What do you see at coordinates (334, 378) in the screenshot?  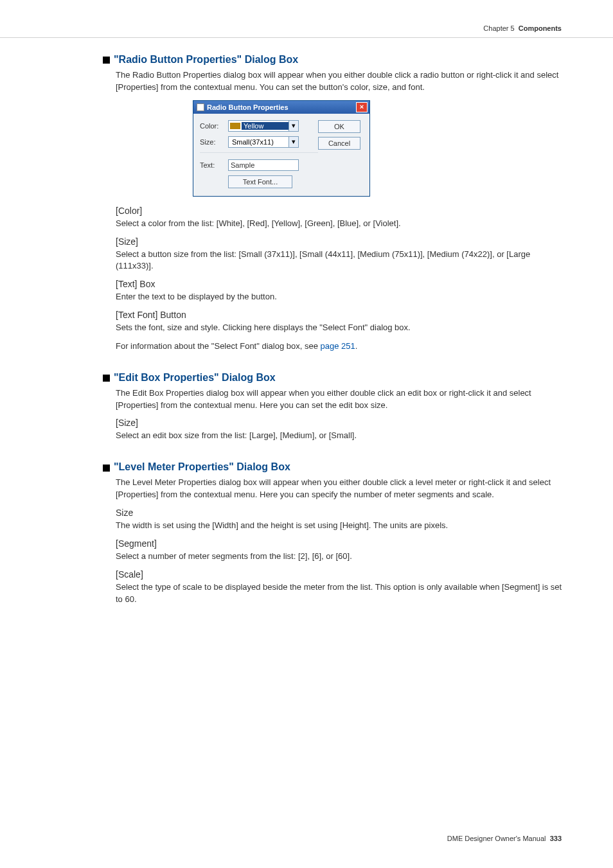 I see `edit-heading: "Edit Box Properties" Dialog Box` at bounding box center [334, 378].